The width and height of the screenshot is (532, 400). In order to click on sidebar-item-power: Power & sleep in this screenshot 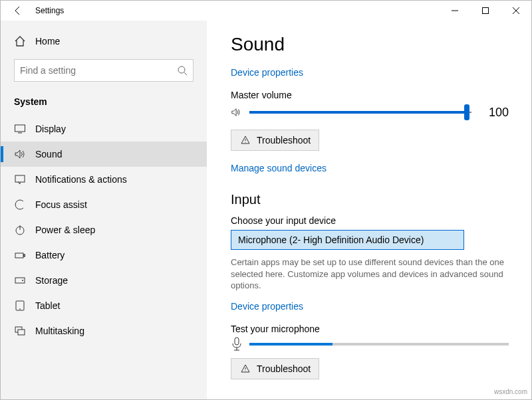, I will do `click(104, 230)`.